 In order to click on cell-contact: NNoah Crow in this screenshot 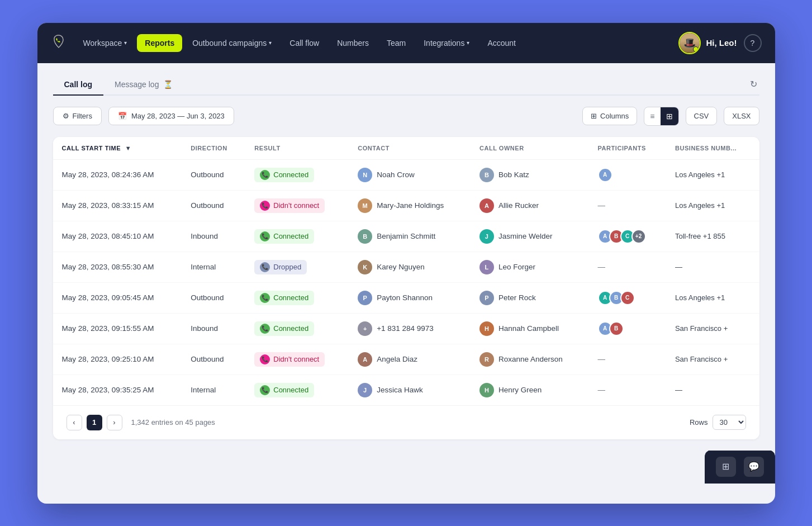, I will do `click(410, 174)`.